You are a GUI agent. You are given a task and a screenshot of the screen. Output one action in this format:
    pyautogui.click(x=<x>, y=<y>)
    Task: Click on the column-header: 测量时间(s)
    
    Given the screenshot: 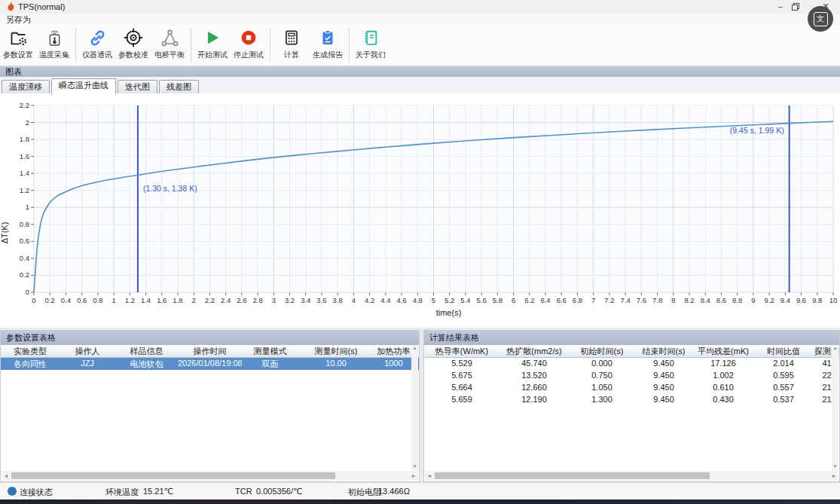 What is the action you would take?
    pyautogui.click(x=336, y=351)
    